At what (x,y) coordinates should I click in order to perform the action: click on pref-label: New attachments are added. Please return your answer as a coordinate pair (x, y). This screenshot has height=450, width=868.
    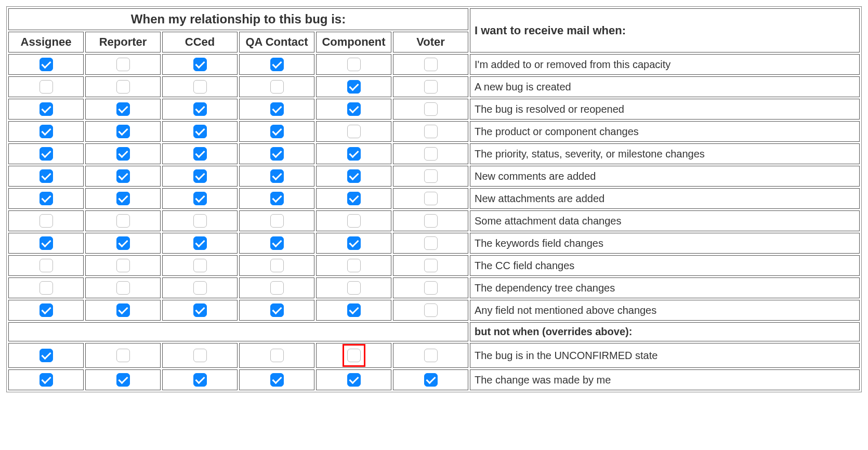
    Looking at the image, I should click on (665, 198).